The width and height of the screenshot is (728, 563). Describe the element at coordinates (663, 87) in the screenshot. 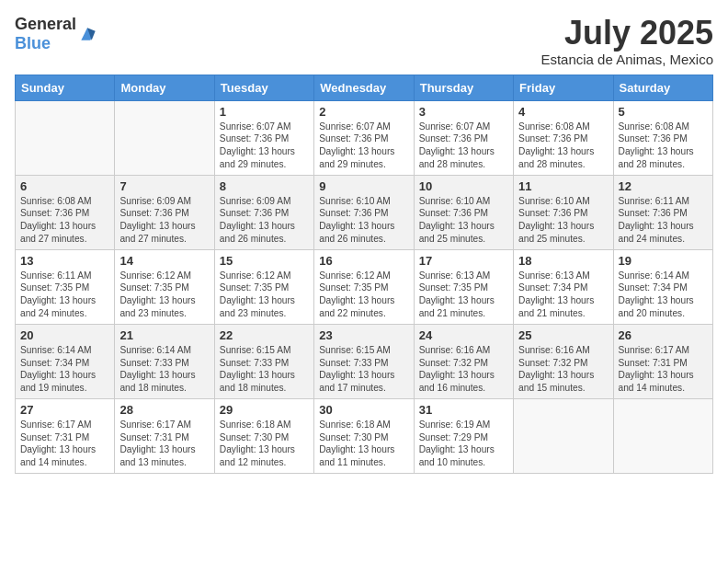

I see `weekday-header-saturday: Saturday` at that location.